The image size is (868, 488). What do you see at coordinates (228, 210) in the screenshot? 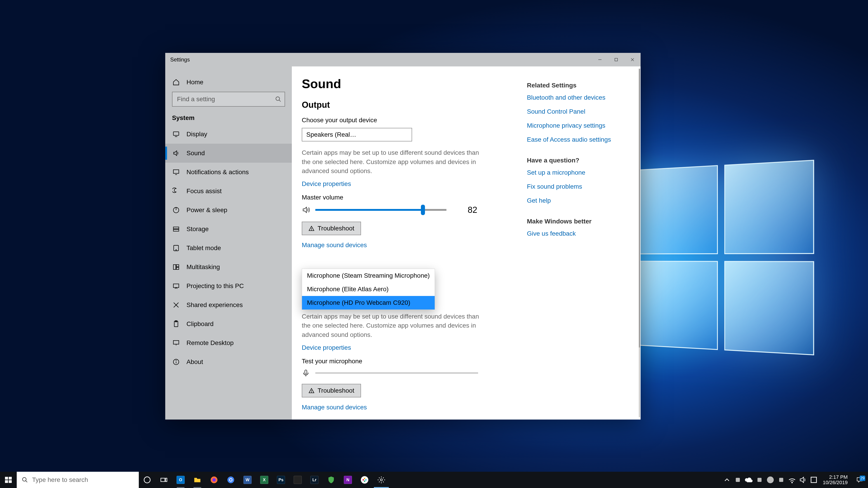
I see `sidebar-item-power-sleep: Power & sleep` at bounding box center [228, 210].